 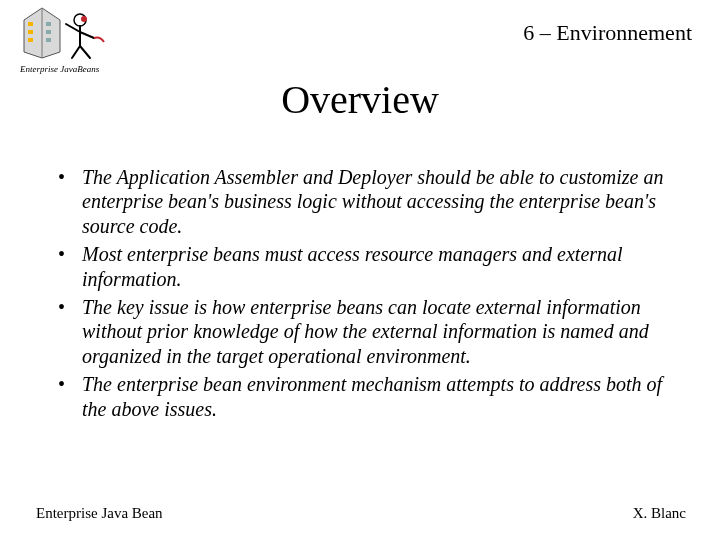 I want to click on footer-left: Enterprise Java Bean, so click(x=100, y=514).